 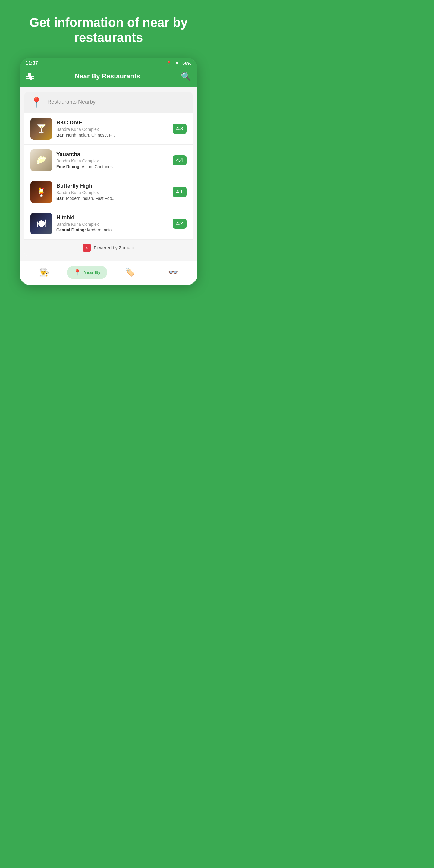 I want to click on wifi-icon: ▼, so click(x=177, y=63).